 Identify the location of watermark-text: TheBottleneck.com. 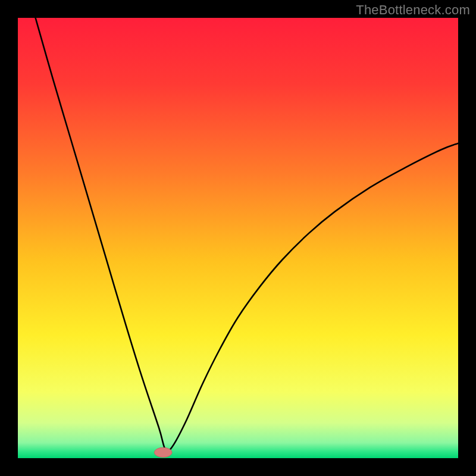
(413, 10).